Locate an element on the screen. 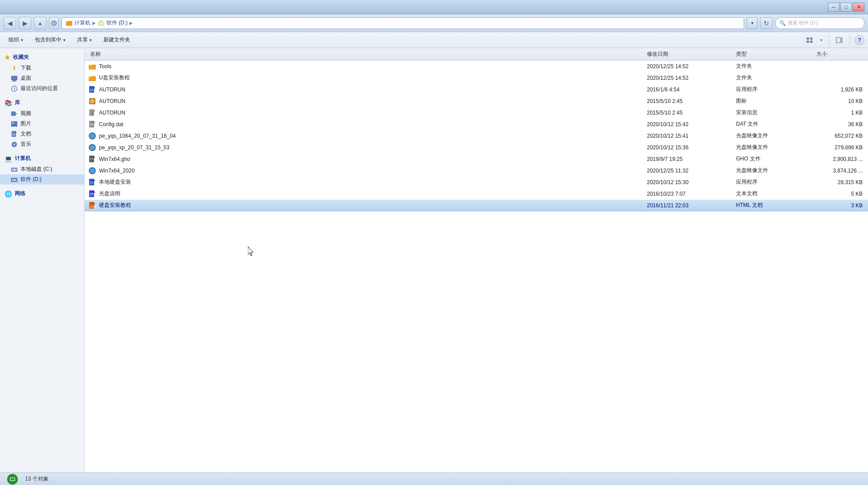 The width and height of the screenshot is (868, 485). col-header-name: 名称 is located at coordinates (365, 54).